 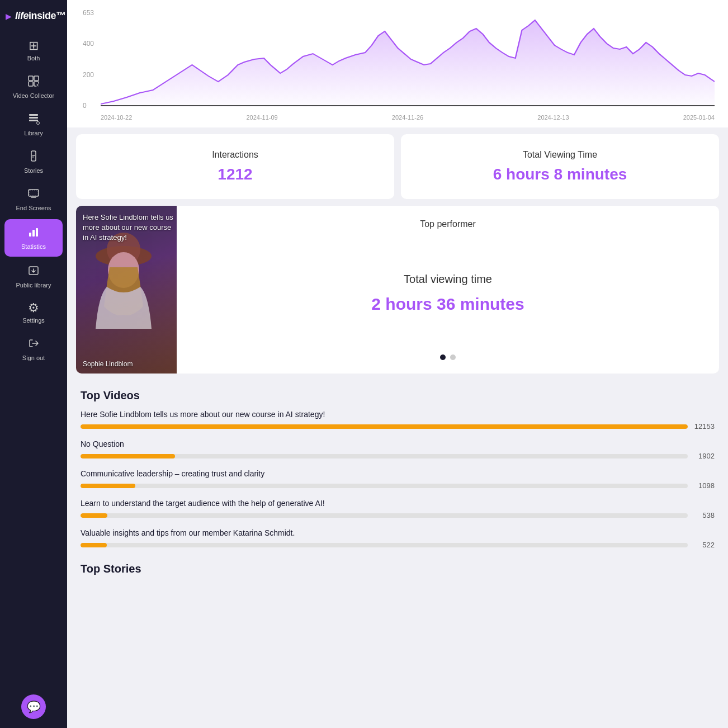 I want to click on sidebar-item-public-library: Public library, so click(x=34, y=276).